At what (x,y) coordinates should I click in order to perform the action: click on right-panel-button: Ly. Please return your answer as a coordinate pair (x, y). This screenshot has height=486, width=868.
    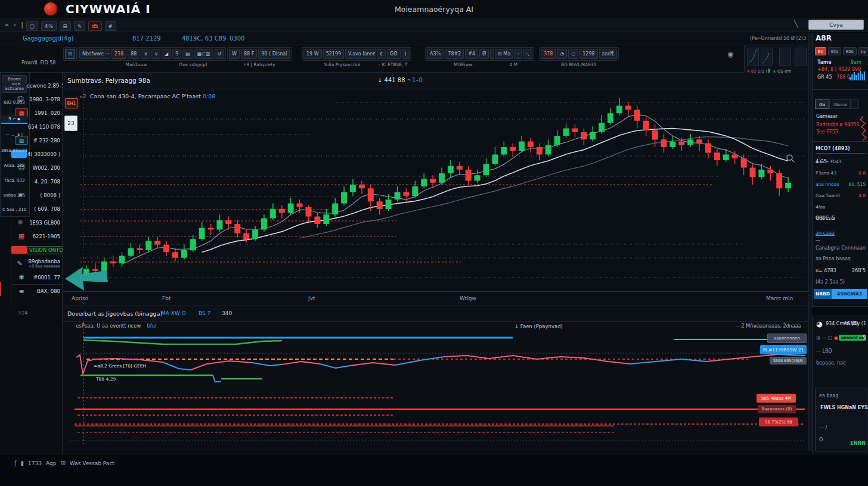
    Looking at the image, I should click on (863, 51).